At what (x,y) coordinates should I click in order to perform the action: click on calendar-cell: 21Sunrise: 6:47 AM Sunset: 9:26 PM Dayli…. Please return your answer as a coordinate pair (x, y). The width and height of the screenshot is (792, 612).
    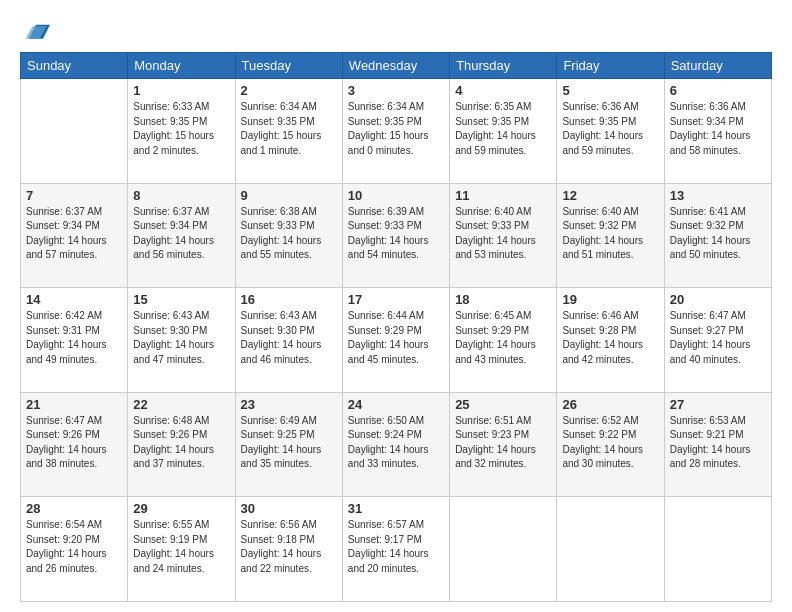
    Looking at the image, I should click on (74, 444).